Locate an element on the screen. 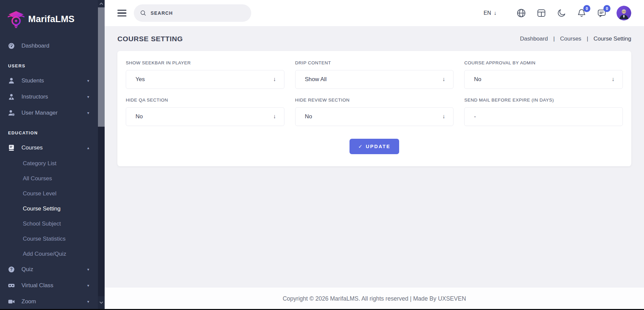  messages-button: 0 is located at coordinates (602, 13).